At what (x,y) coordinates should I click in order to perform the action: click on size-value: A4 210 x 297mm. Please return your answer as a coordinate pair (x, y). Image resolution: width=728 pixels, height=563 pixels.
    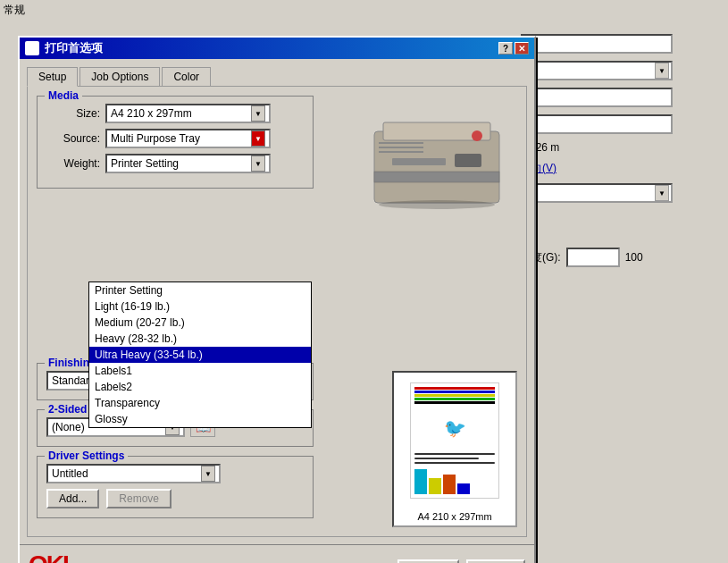
    Looking at the image, I should click on (152, 113).